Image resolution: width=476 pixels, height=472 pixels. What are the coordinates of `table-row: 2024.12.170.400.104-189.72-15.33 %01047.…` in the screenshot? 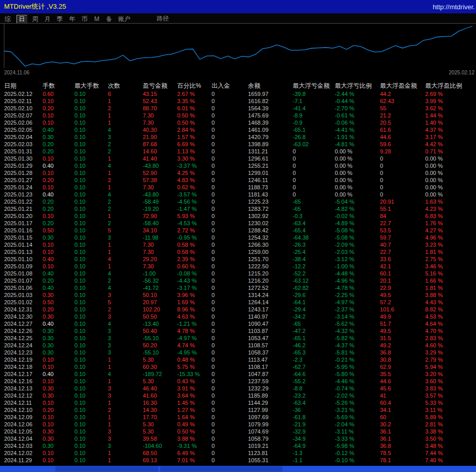 It's located at (236, 374).